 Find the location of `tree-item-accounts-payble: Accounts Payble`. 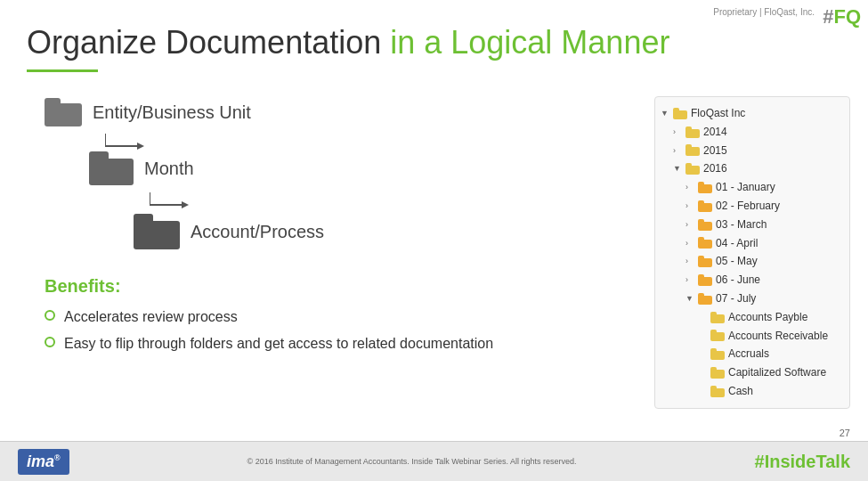

tree-item-accounts-payble: Accounts Payble is located at coordinates (752, 317).